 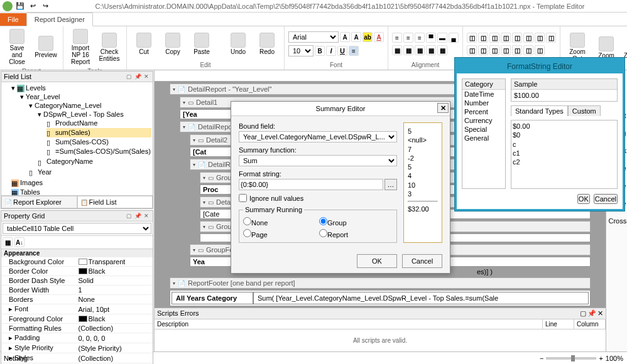 I want to click on italic-icon: I, so click(x=331, y=51).